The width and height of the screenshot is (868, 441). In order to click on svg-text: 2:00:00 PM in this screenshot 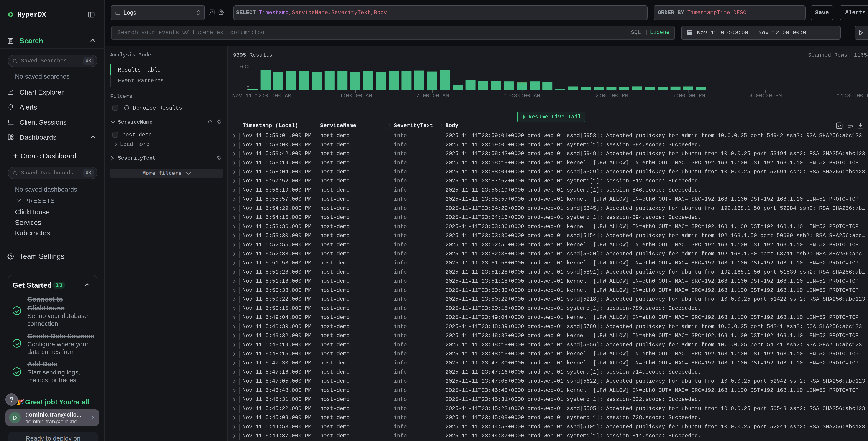, I will do `click(612, 96)`.